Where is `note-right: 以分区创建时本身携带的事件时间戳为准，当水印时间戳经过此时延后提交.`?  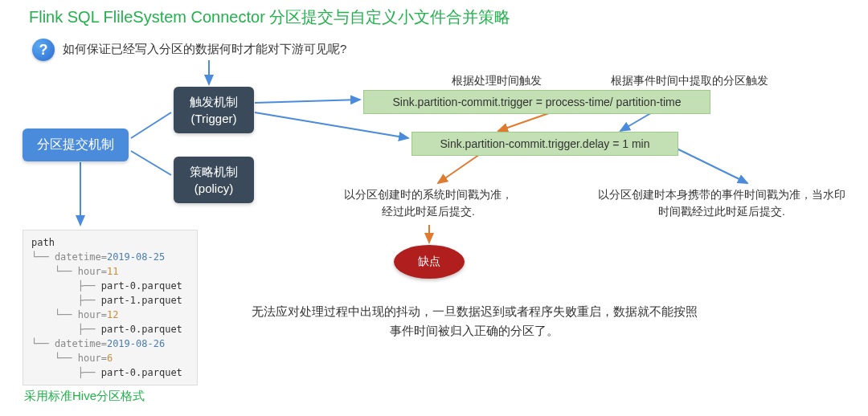 note-right: 以分区创建时本身携带的事件时间戳为准，当水印时间戳经过此时延后提交. is located at coordinates (722, 203).